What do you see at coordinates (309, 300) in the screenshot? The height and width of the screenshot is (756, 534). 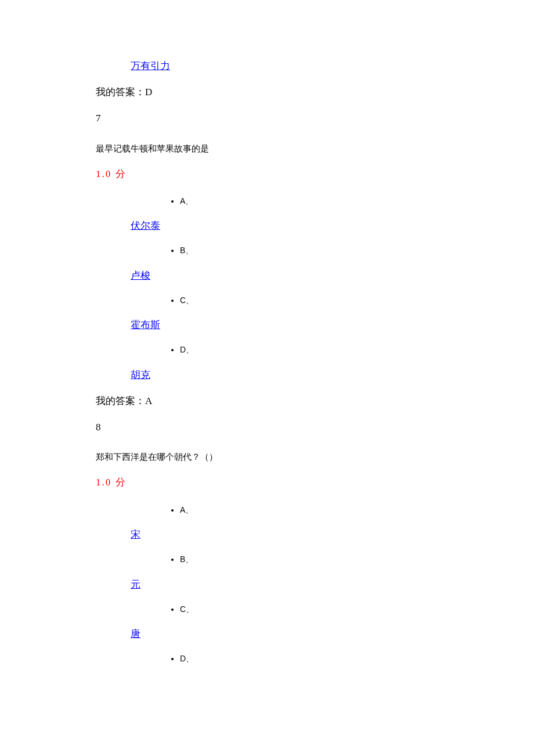 I see `q7-option-c-bullet: C、` at bounding box center [309, 300].